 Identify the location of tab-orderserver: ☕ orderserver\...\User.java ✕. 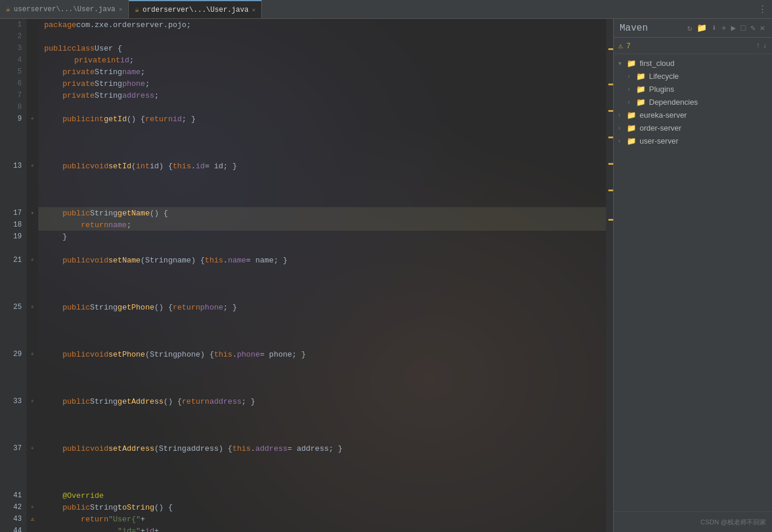
(195, 9).